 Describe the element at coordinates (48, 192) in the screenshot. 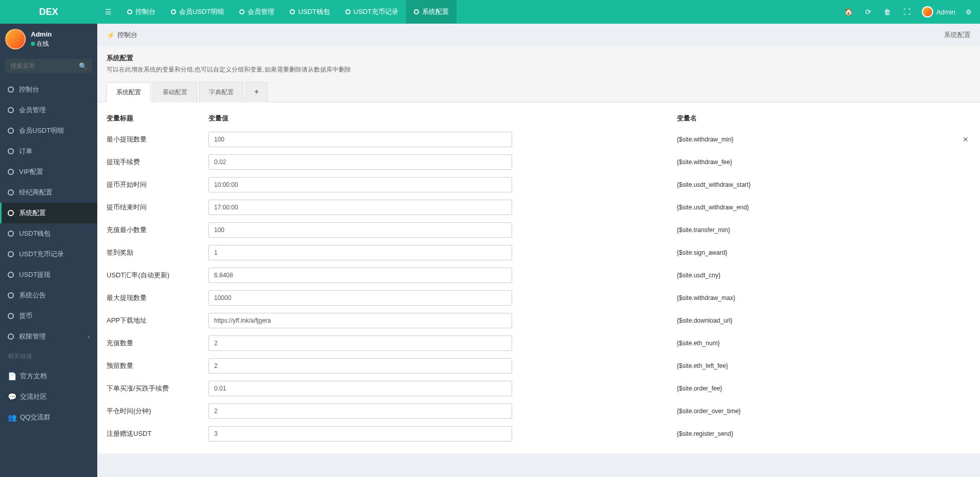

I see `sidebar-item: 经纪商配置` at that location.